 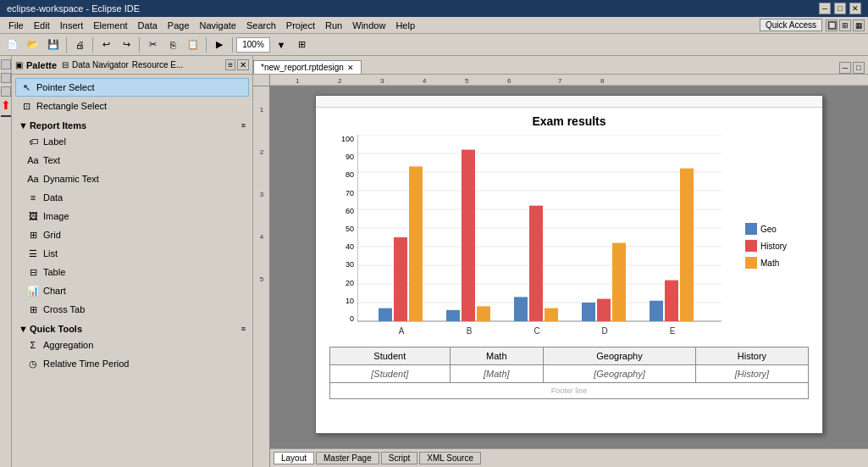 I want to click on tab-xml-source: XML Source, so click(x=451, y=458).